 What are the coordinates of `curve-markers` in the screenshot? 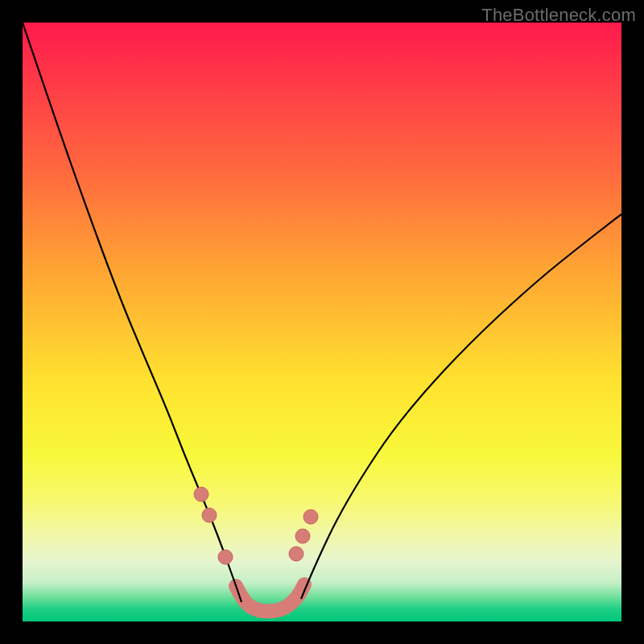 It's located at (256, 526).